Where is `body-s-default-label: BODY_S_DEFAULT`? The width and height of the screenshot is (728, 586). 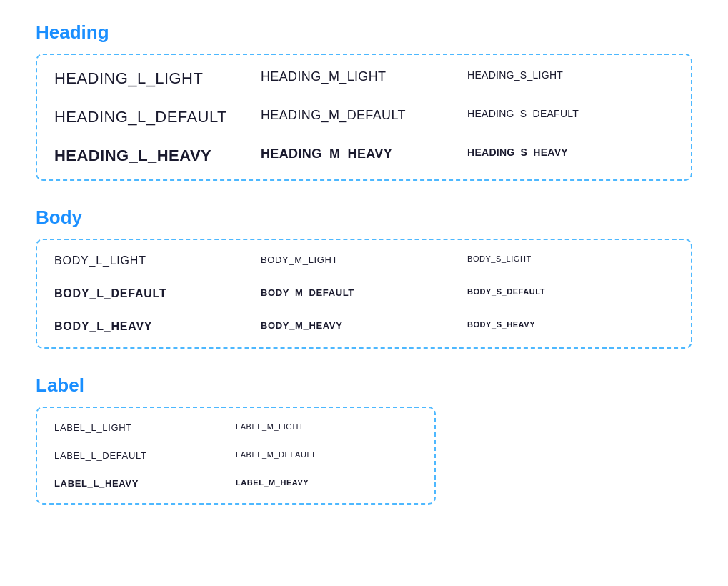 body-s-default-label: BODY_S_DEFAULT is located at coordinates (570, 294).